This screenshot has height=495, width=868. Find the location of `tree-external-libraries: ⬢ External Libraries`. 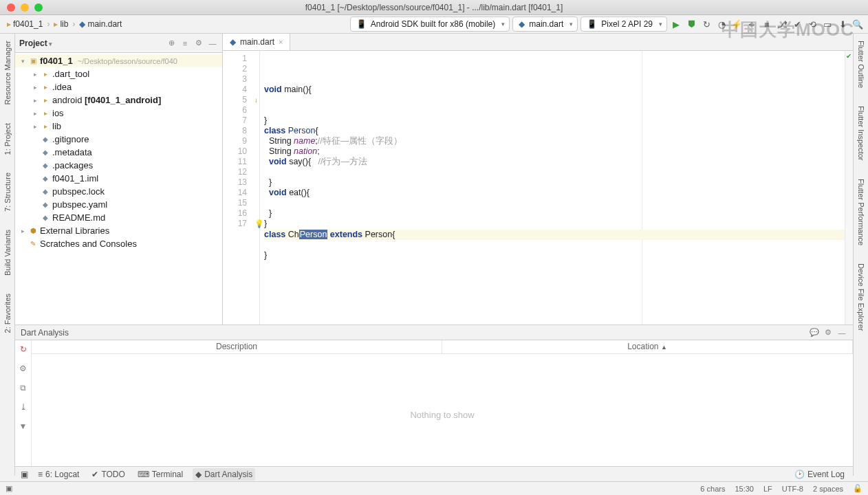

tree-external-libraries: ⬢ External Libraries is located at coordinates (118, 231).